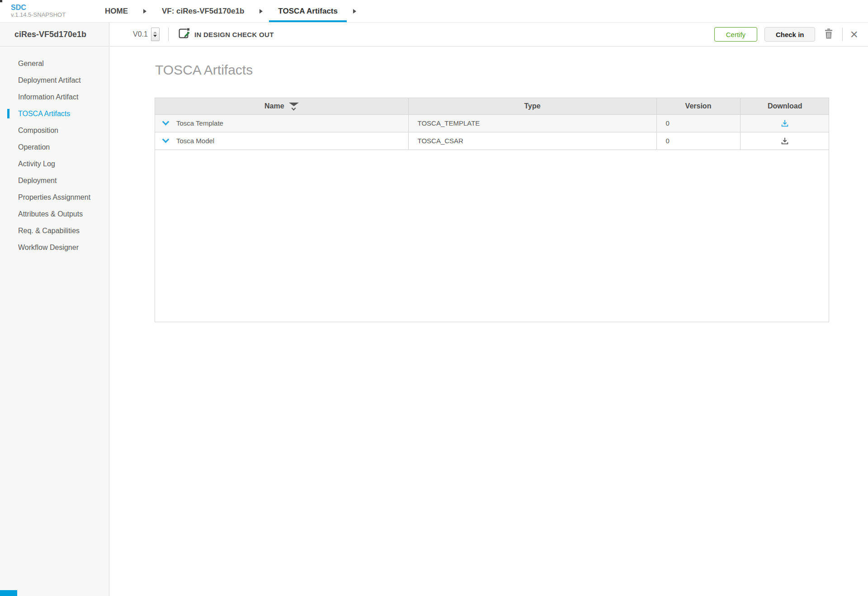  Describe the element at coordinates (156, 34) in the screenshot. I see `version-dropdown` at that location.